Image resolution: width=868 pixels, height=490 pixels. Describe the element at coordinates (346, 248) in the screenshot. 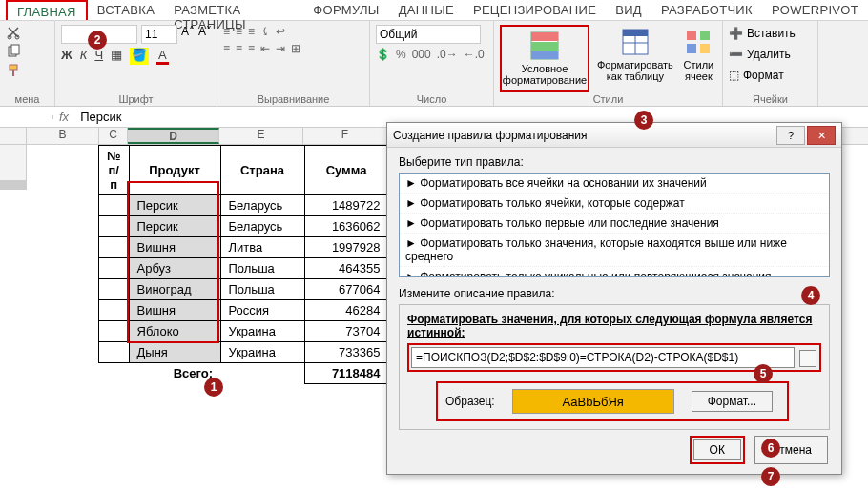

I see `cell-sum: 1997928` at that location.